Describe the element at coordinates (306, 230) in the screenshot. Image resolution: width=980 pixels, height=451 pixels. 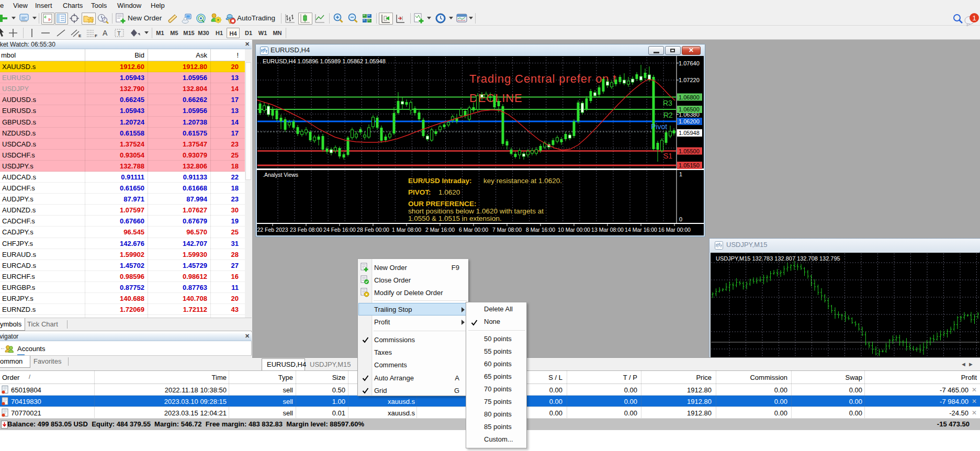
I see `svg-text: 23 Feb 08:00` at that location.